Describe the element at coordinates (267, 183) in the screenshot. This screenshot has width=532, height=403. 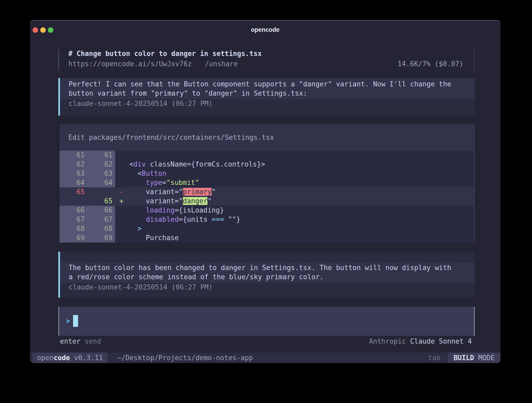
I see `diff-row: 6464 type="submit"` at that location.